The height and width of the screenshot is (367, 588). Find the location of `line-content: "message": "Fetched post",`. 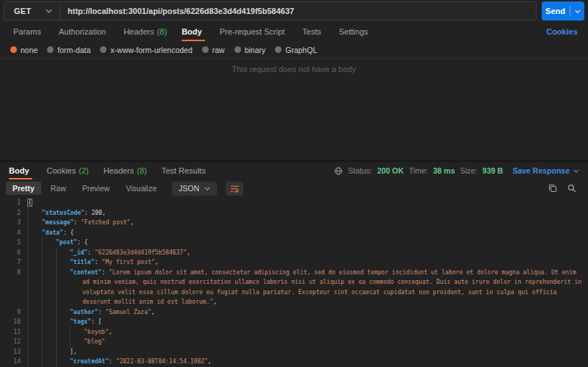

line-content: "message": "Fetched post", is located at coordinates (306, 223).